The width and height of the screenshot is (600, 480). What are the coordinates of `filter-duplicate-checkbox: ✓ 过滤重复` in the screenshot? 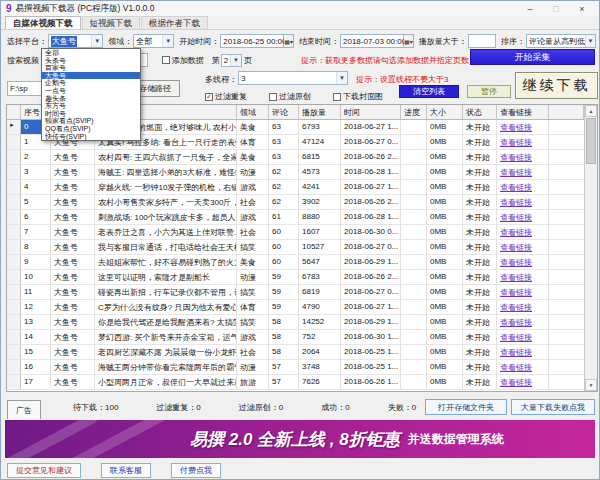 It's located at (226, 96).